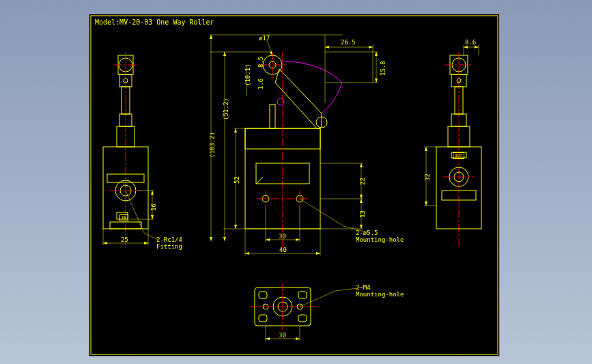 The image size is (592, 364). What do you see at coordinates (470, 42) in the screenshot?
I see `dim-8-6: 8.6` at bounding box center [470, 42].